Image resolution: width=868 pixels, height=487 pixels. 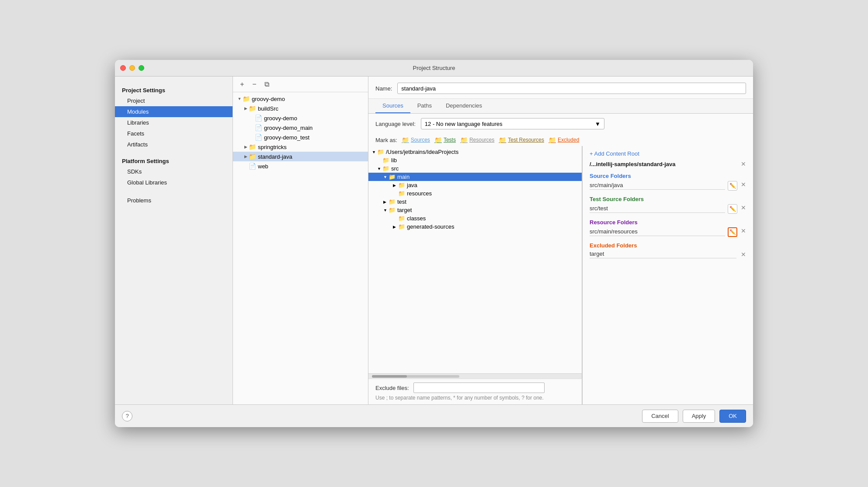 What do you see at coordinates (561, 87) in the screenshot?
I see `name-row: Name:` at bounding box center [561, 87].